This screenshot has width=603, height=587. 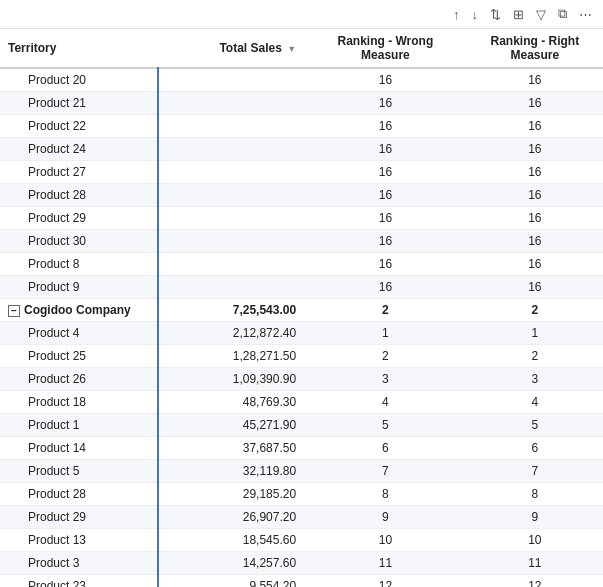 I want to click on table-row: Product 2926,907.2099, so click(x=302, y=518).